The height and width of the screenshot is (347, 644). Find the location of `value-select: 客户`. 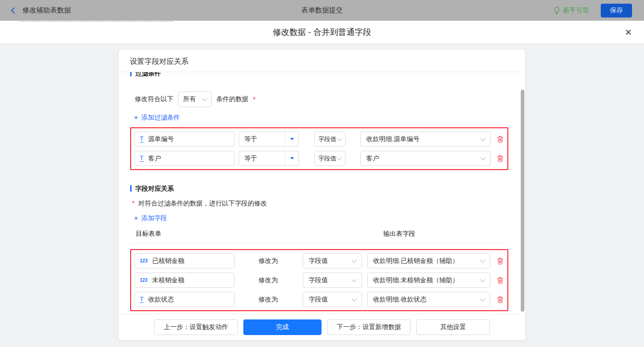

value-select: 客户 is located at coordinates (426, 158).